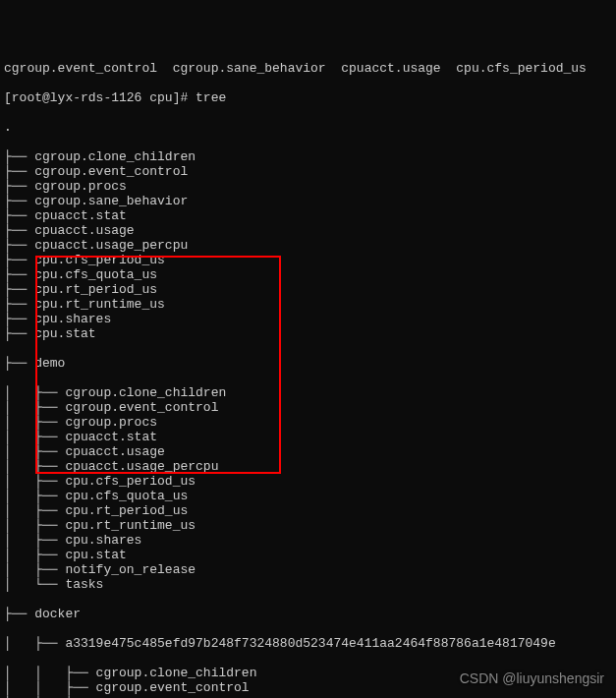  What do you see at coordinates (308, 201) in the screenshot?
I see `tree-item: ├── cgroup.sane_behavior` at bounding box center [308, 201].